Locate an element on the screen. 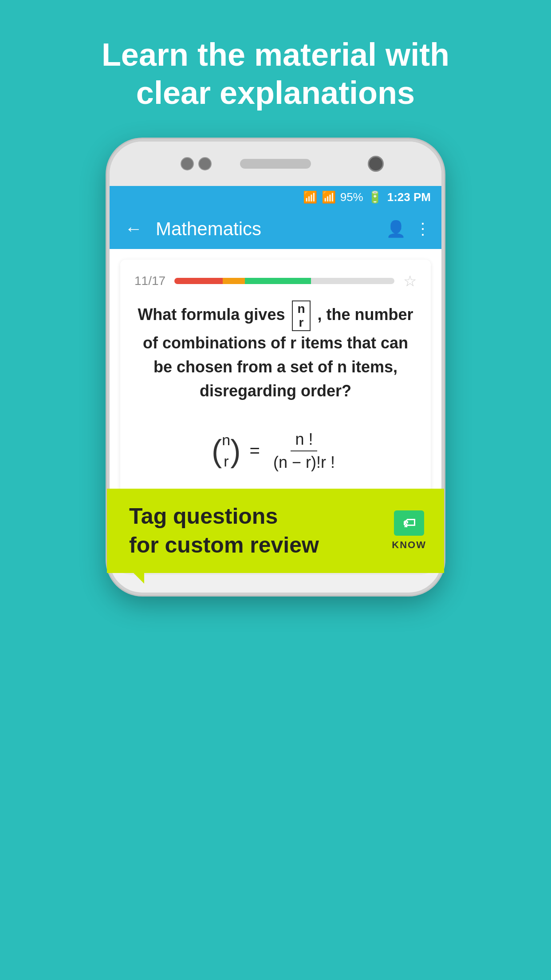 Image resolution: width=551 pixels, height=980 pixels. app-bar: ← Mathematics 👤 ⋮ is located at coordinates (276, 229).